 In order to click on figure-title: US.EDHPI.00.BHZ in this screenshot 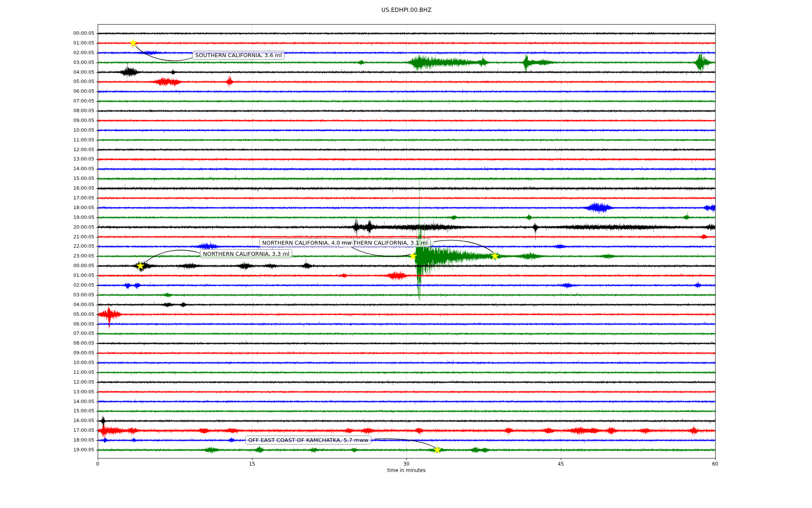, I will do `click(406, 10)`.